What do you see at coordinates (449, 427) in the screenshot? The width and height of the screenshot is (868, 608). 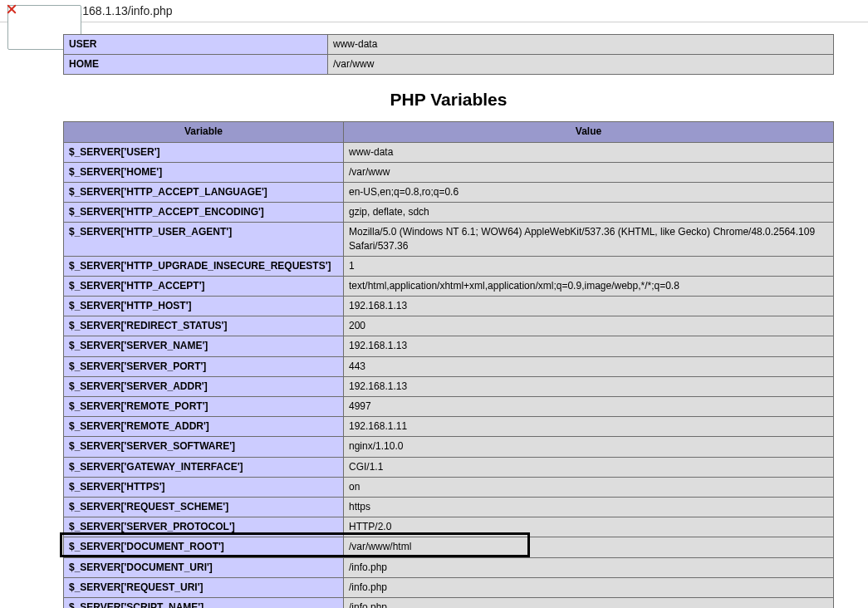 I see `table-row: $_SERVER['REMOTE_ADDR']192.168.1.11` at bounding box center [449, 427].